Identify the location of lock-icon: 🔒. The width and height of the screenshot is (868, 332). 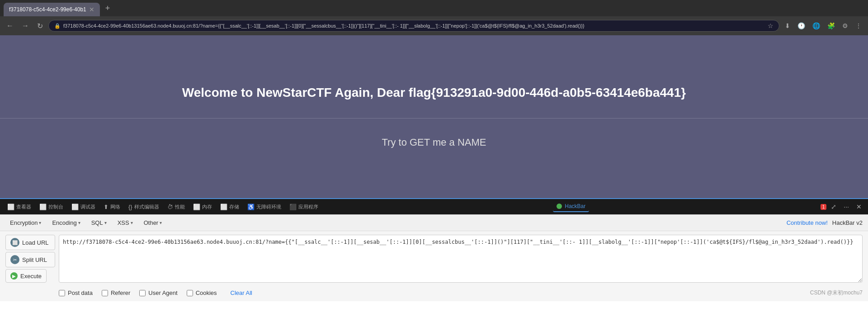
(57, 26).